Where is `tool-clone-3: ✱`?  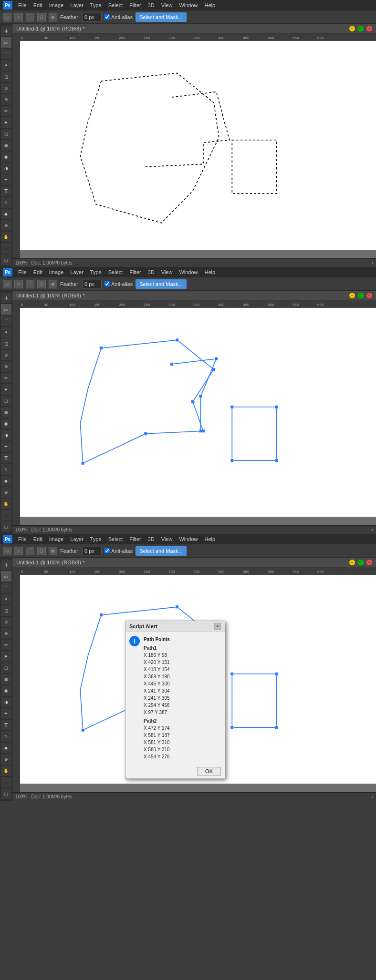
tool-clone-3: ✱ is located at coordinates (6, 656).